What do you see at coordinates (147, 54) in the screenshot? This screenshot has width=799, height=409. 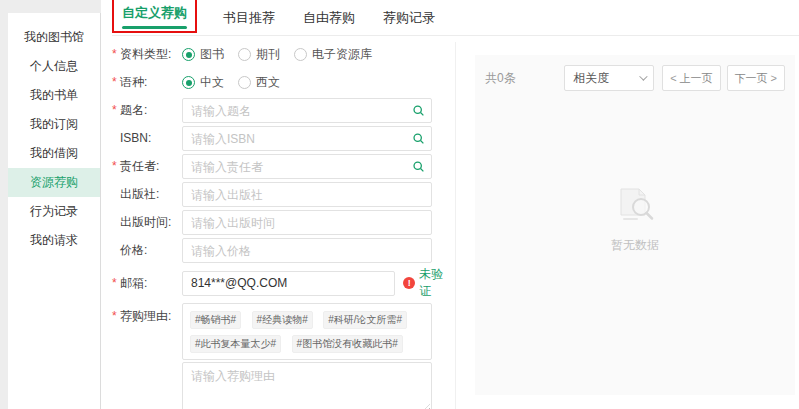 I see `material-type-label: 资料类型:` at bounding box center [147, 54].